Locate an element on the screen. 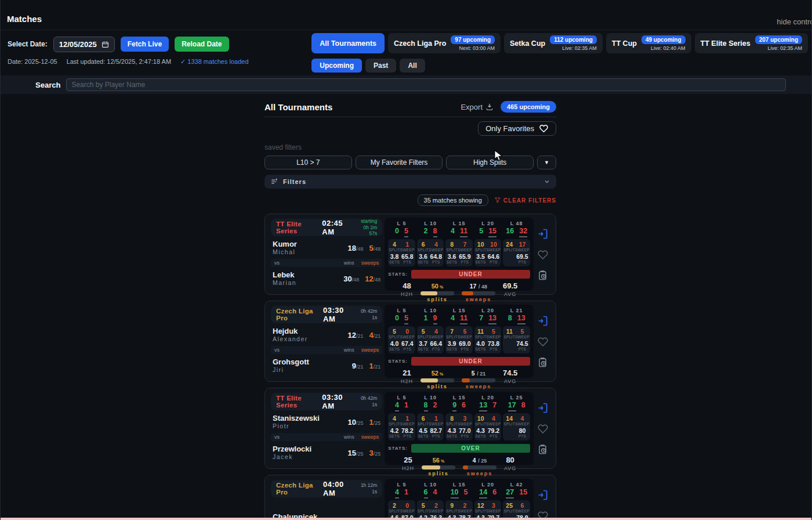 Image resolution: width=812 pixels, height=520 pixels. player-wins: 18/48 is located at coordinates (356, 248).